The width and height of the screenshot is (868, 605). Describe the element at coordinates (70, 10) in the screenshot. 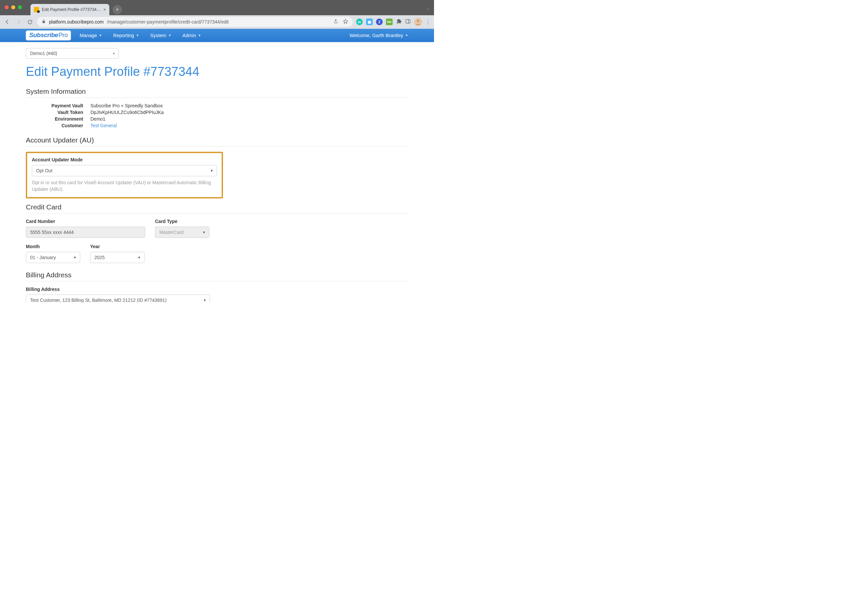

I see `browser-tab-active: Edit Payment Profile #773734… ×` at that location.